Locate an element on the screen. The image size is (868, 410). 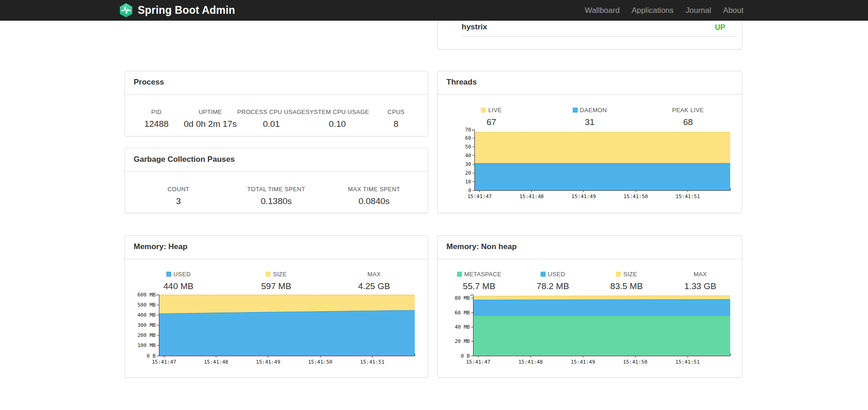
metric-value: 1.33 GB is located at coordinates (701, 286).